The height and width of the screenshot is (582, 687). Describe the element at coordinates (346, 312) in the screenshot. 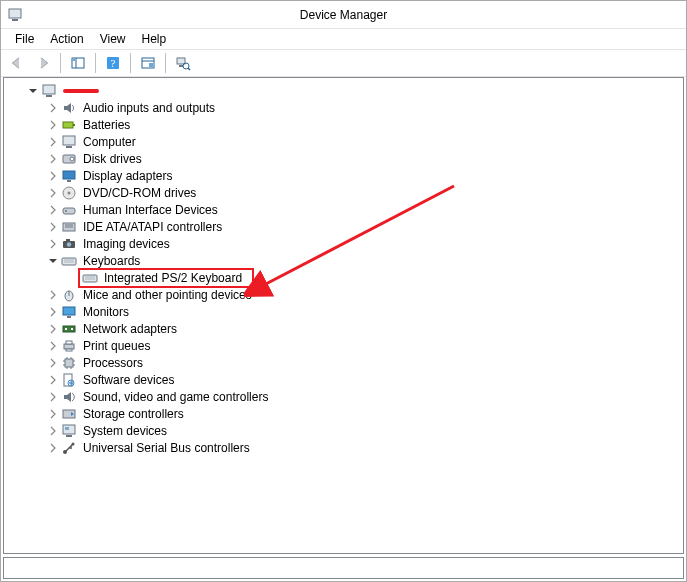

I see `tree-category-monitors: Monitors` at that location.